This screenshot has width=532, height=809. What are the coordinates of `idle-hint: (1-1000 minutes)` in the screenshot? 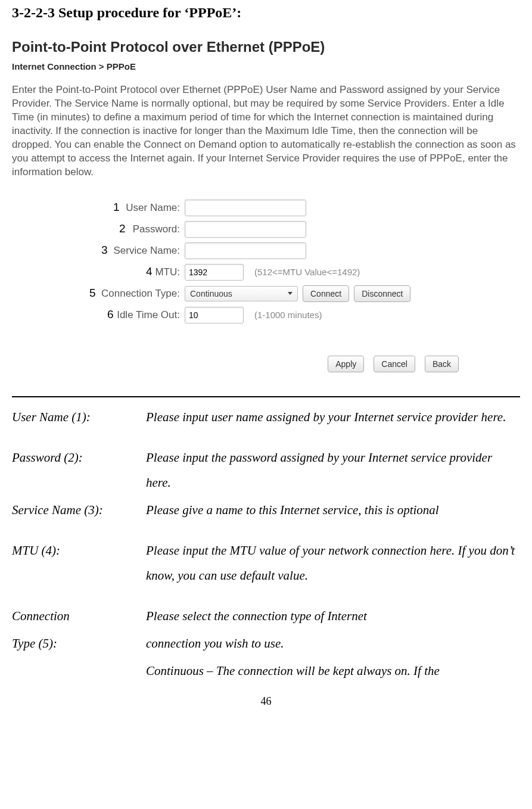 It's located at (288, 315).